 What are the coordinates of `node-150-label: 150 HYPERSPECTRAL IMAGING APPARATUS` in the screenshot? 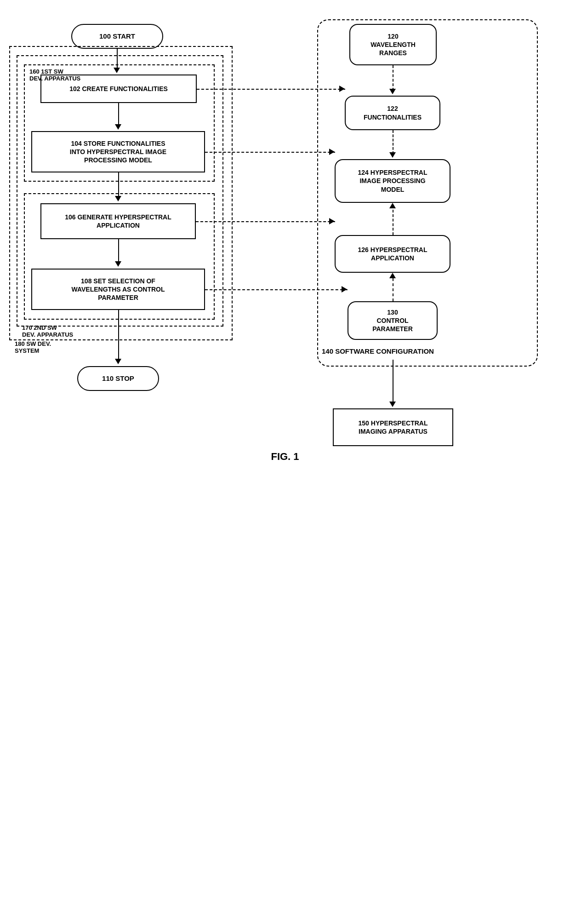 It's located at (393, 427).